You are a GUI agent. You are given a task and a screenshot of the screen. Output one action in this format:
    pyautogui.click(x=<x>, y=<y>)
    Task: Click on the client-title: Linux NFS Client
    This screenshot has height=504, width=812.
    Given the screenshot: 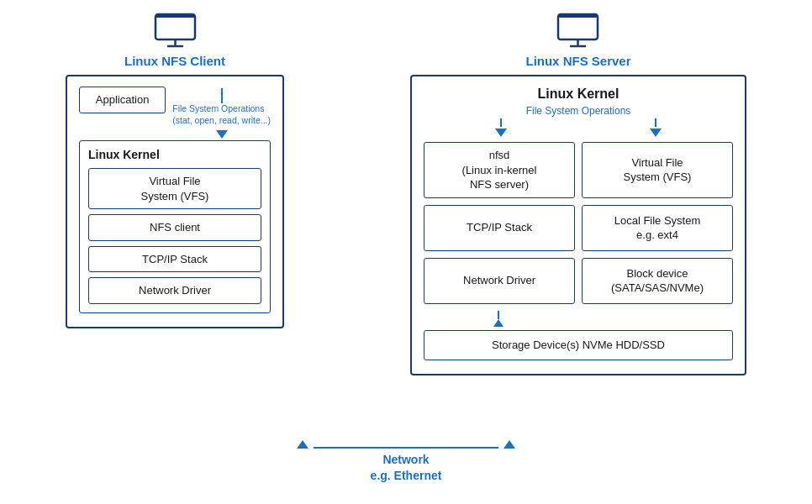 What is the action you would take?
    pyautogui.click(x=175, y=60)
    